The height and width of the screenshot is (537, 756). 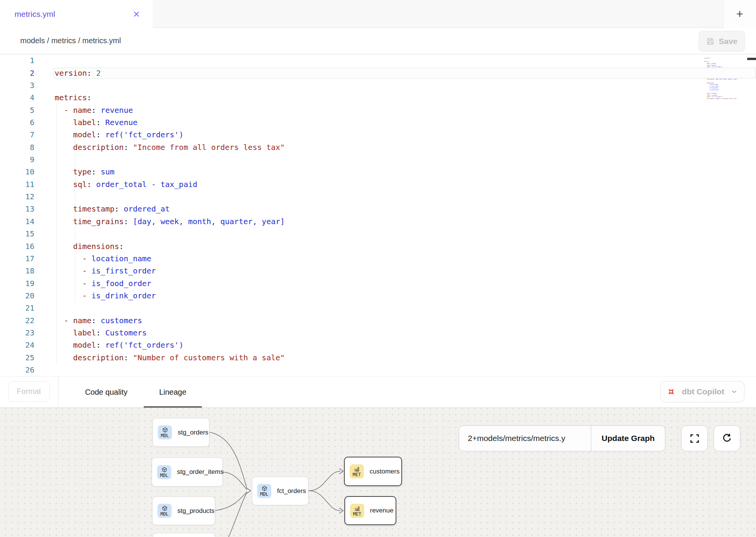 What do you see at coordinates (378, 73) in the screenshot?
I see `code-line-2: 2version: 2` at bounding box center [378, 73].